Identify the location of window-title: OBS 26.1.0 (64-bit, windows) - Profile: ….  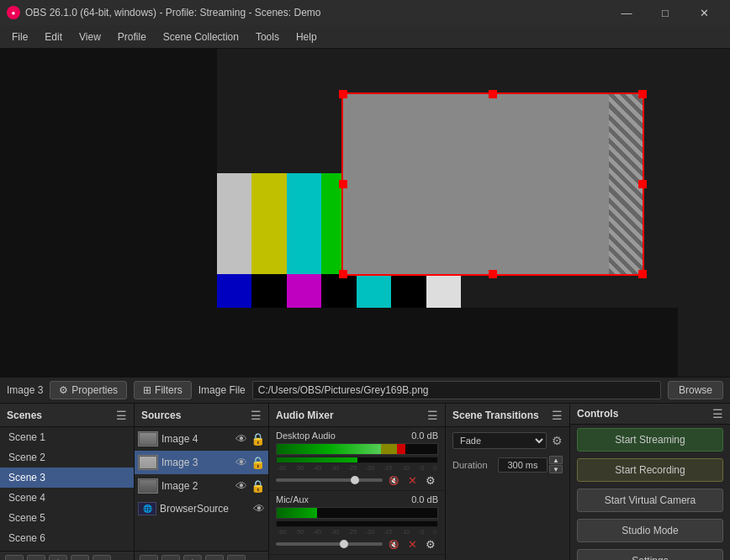
(173, 13).